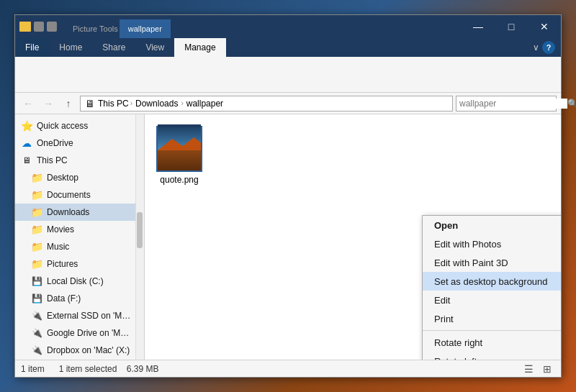  What do you see at coordinates (71, 47) in the screenshot?
I see `ribbon-tab-home: Home` at bounding box center [71, 47].